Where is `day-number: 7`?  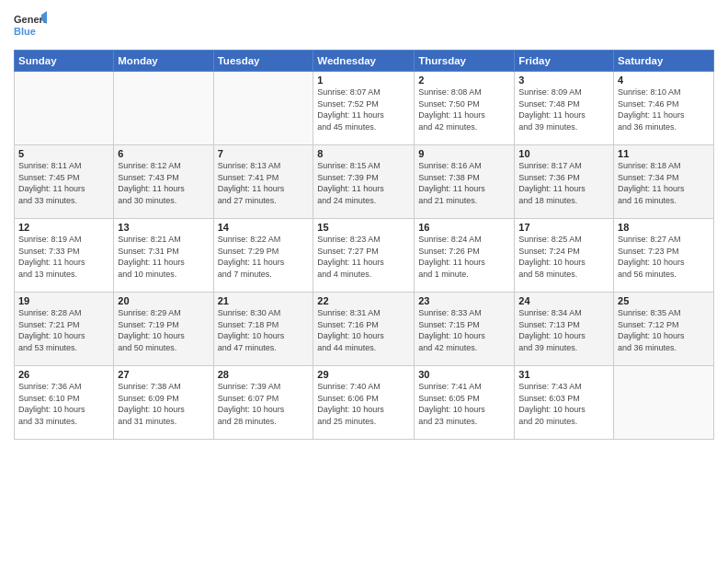
day-number: 7 is located at coordinates (264, 154).